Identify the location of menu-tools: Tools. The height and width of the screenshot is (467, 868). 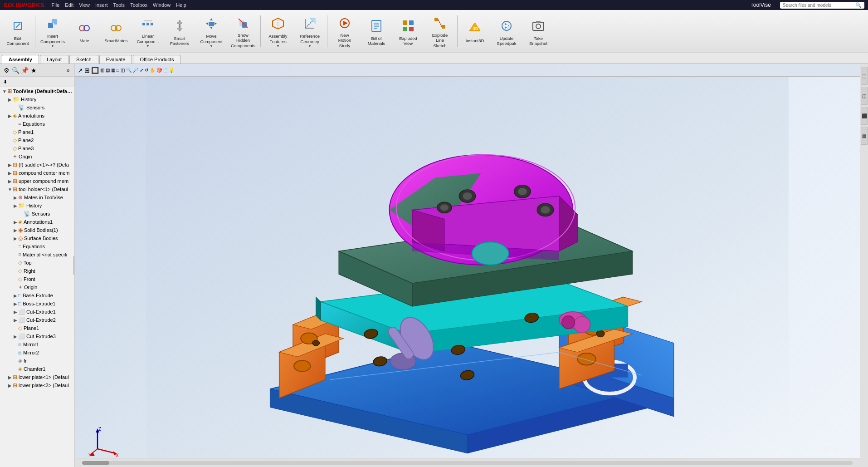
(119, 5).